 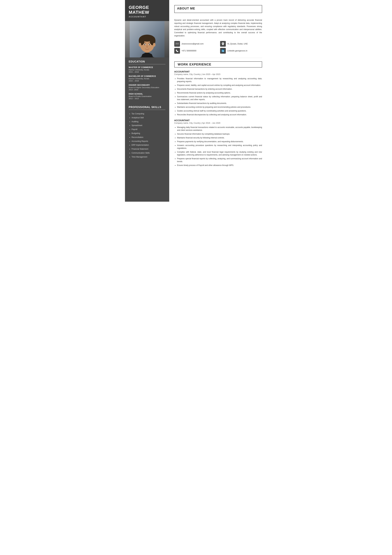 What do you see at coordinates (147, 96) in the screenshot?
I see `edu-school: Board of Public Examination` at bounding box center [147, 96].